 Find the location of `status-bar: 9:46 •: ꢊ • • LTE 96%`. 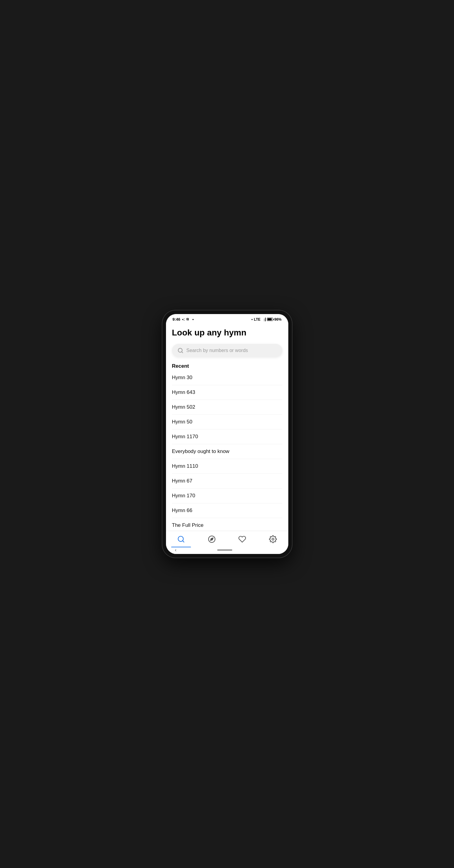

status-bar: 9:46 •: ꢊ • • LTE 96% is located at coordinates (227, 318).